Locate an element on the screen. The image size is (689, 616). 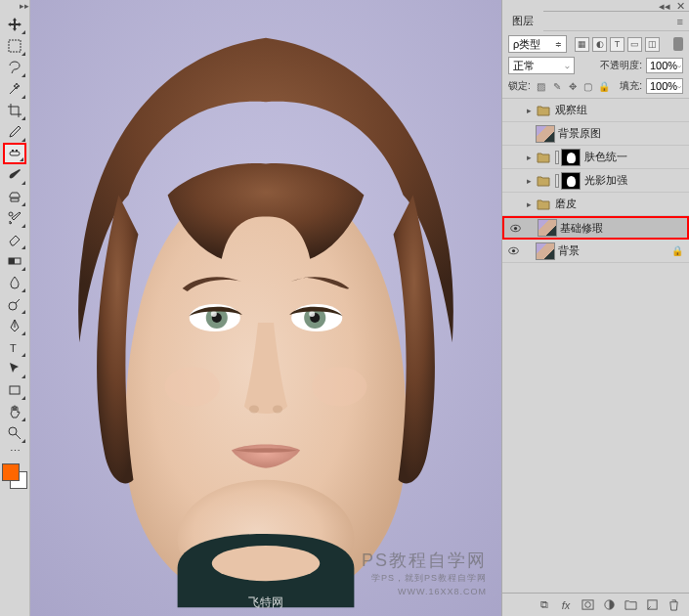
toolbar-collapse-icon: ▸▸ is located at coordinates (24, 6).